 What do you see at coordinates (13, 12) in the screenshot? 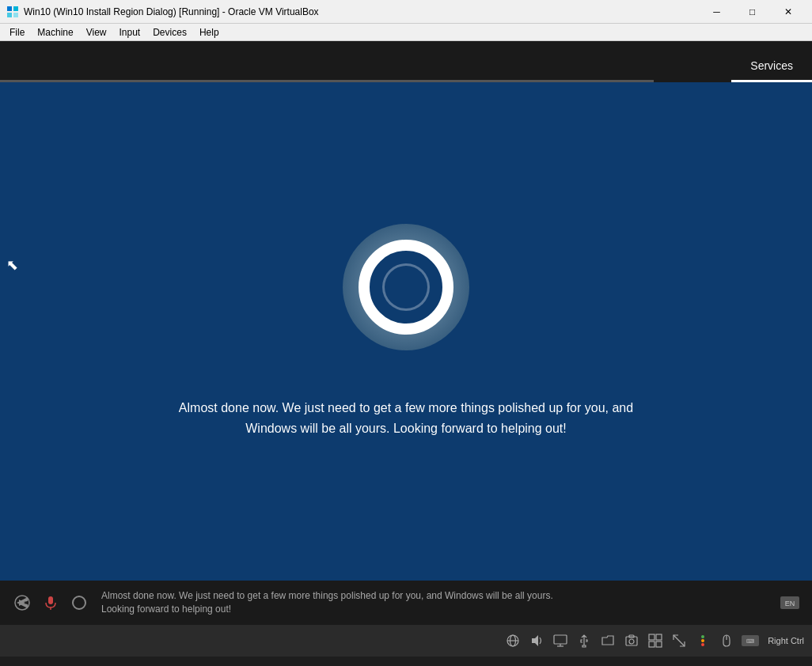
I see `app-icon` at bounding box center [13, 12].